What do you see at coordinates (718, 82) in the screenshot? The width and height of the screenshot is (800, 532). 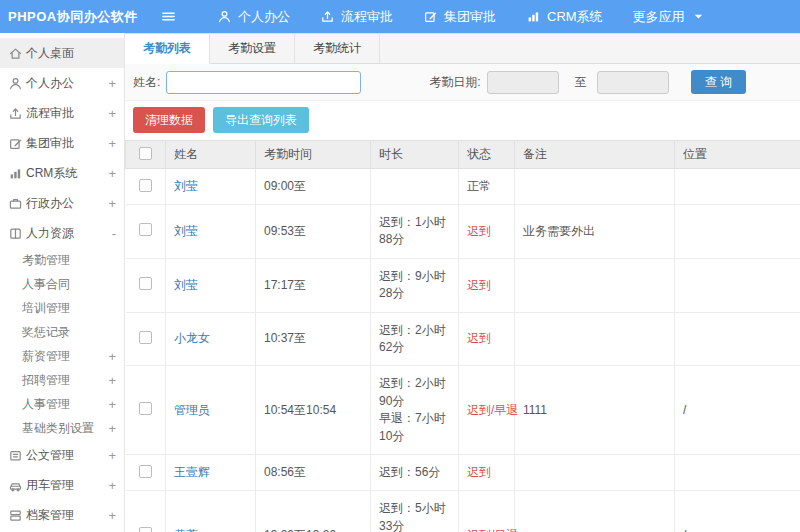 I see `search-button: 查 询` at bounding box center [718, 82].